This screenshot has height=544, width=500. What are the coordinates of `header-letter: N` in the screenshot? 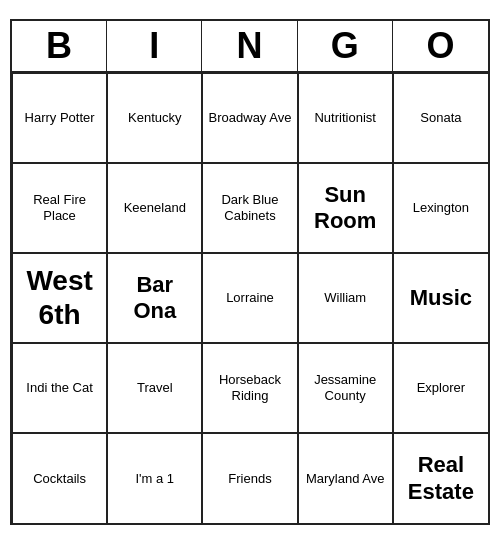 It's located at (250, 46).